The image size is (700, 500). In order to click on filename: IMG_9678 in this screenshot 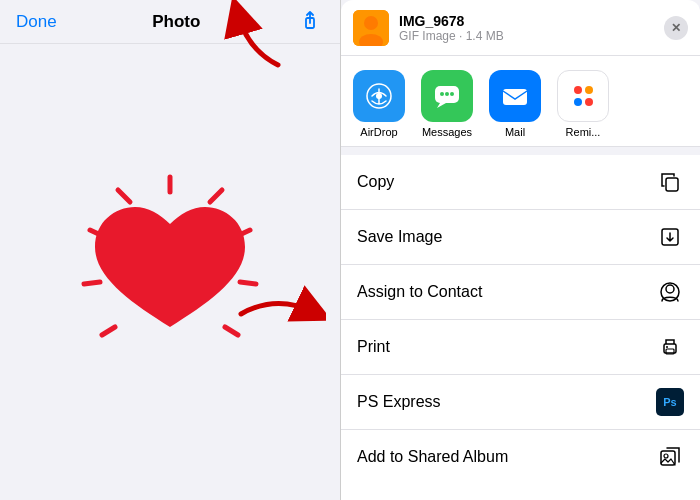, I will do `click(532, 21)`.